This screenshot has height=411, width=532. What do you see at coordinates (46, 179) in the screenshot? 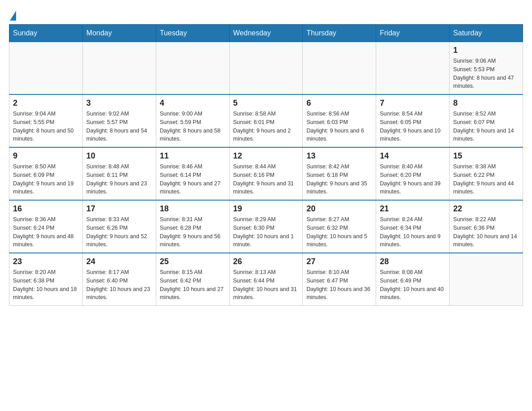
I see `day-info: Sunrise: 8:50 AM Sunset: 6:09 PM Dayligh…` at bounding box center [46, 179].